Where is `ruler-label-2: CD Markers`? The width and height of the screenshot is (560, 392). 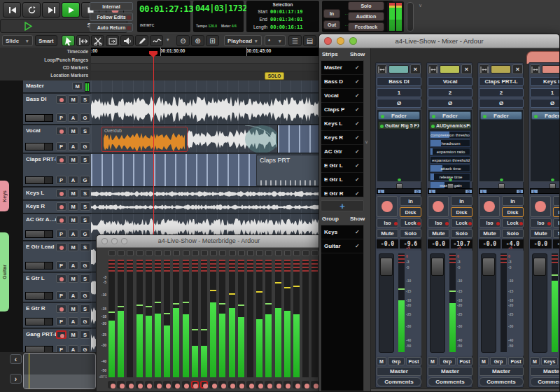
ruler-label-2: CD Markers is located at coordinates (44, 67).